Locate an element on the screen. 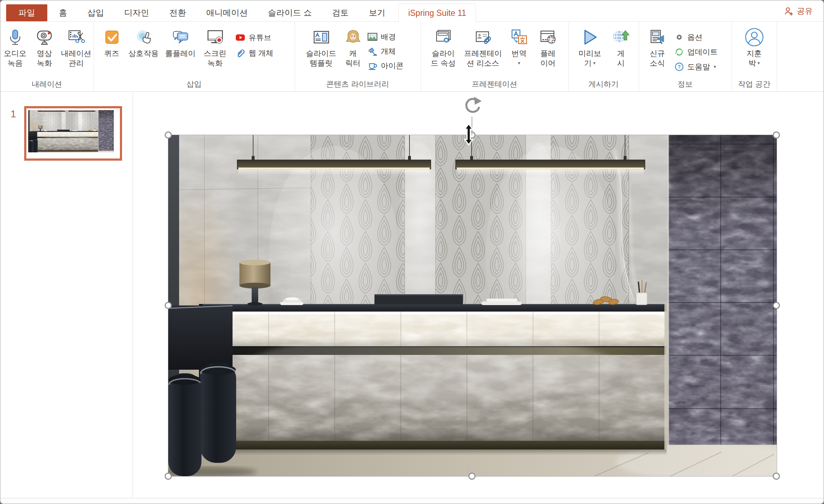  icons-label: 아이콘 is located at coordinates (392, 66).